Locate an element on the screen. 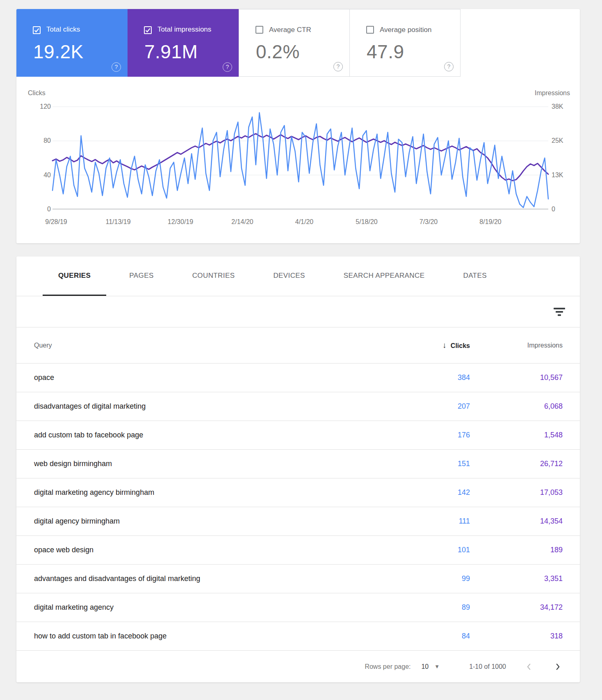  query-cell: disadvantages of digital marketing is located at coordinates (210, 406).